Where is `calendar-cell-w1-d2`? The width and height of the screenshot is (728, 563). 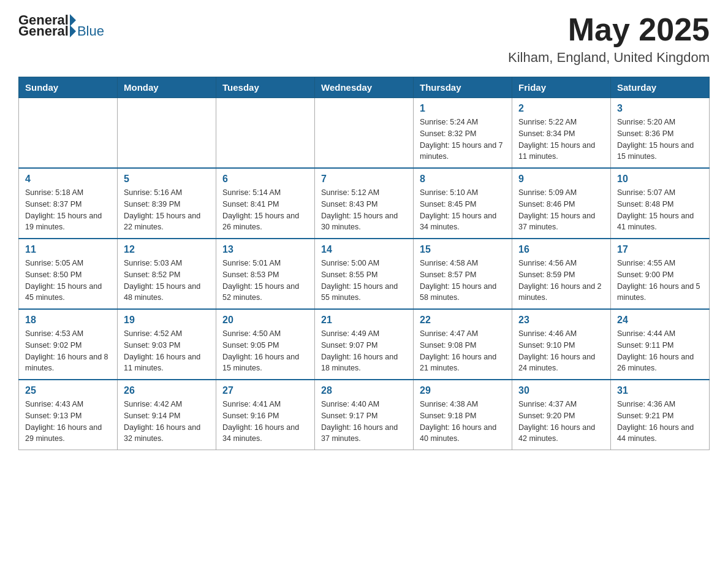 calendar-cell-w1-d2 is located at coordinates (266, 134).